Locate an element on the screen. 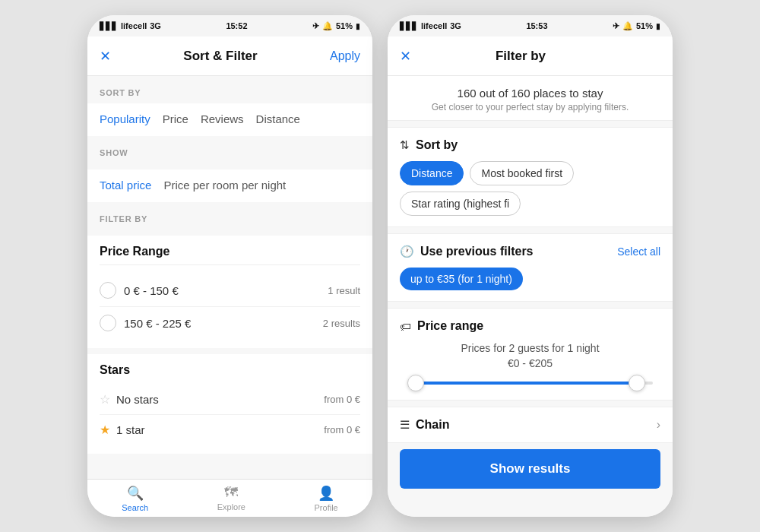  price-range-label-2: 150 € - 225 € is located at coordinates (157, 324).